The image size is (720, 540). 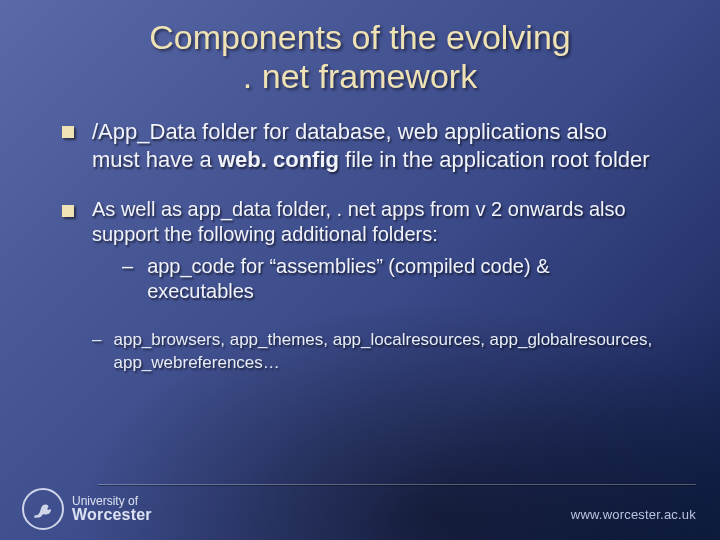 I want to click on footer-divider, so click(x=397, y=485).